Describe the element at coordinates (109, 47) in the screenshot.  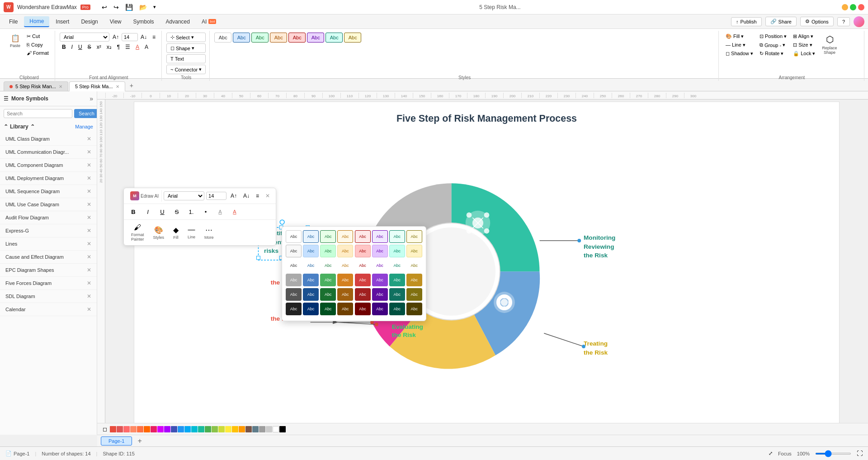
I see `subscript-button: x₂` at that location.